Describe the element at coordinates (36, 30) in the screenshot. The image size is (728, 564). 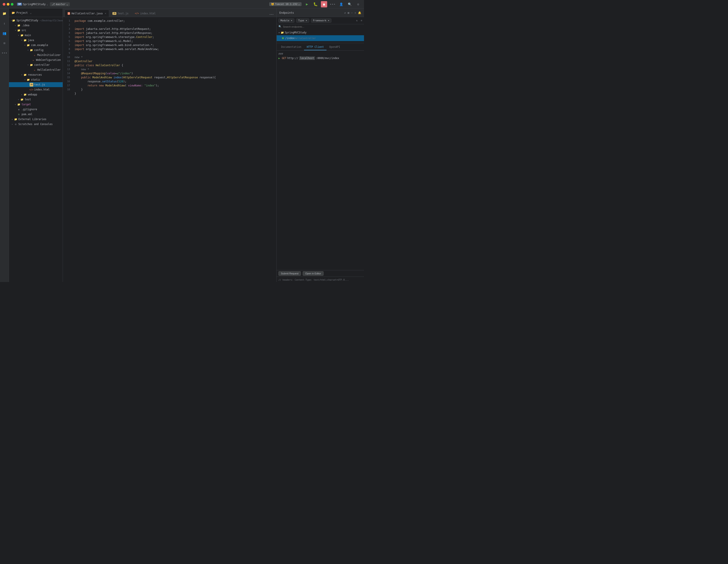
I see `tree-item-src: ▾ 📁 src` at that location.